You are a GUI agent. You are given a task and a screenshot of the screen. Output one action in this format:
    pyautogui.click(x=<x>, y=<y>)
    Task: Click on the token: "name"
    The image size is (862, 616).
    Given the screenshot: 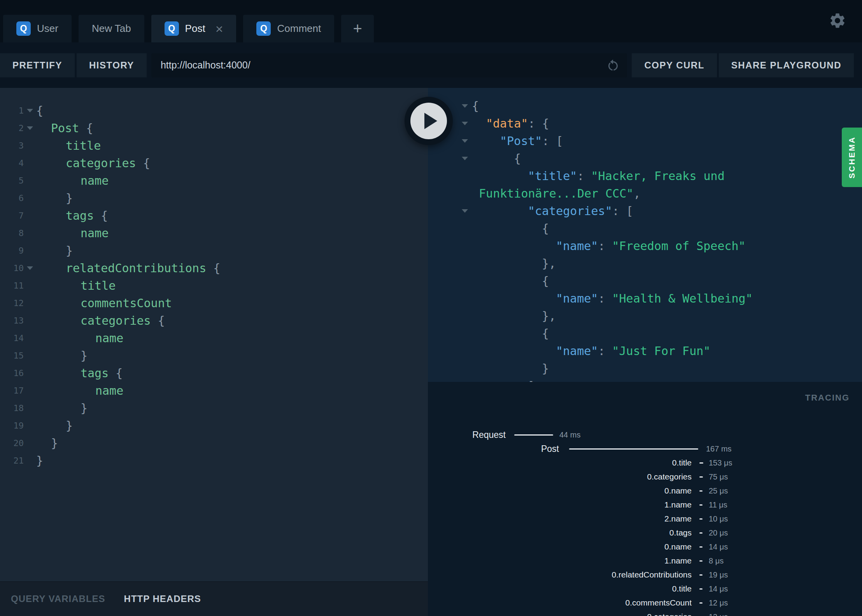 What is the action you would take?
    pyautogui.click(x=577, y=246)
    